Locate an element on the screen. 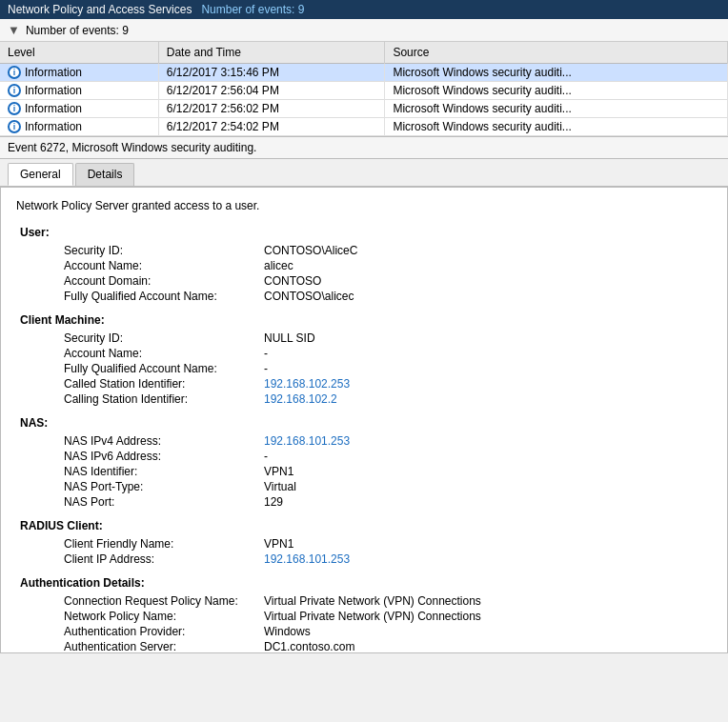 The height and width of the screenshot is (722, 728). detail-row: NAS Identifier:VPN1 is located at coordinates (364, 471).